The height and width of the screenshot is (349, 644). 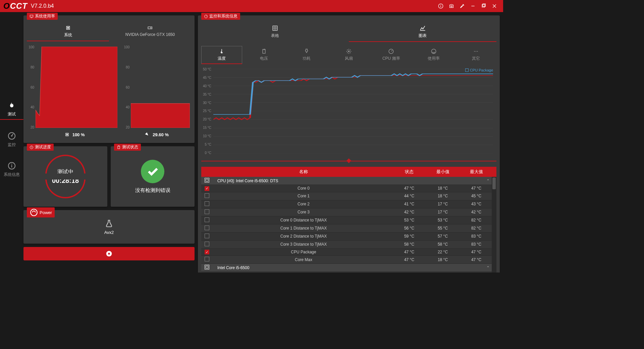 What do you see at coordinates (12, 114) in the screenshot?
I see `sidebar-item-label: 测试` at bounding box center [12, 114].